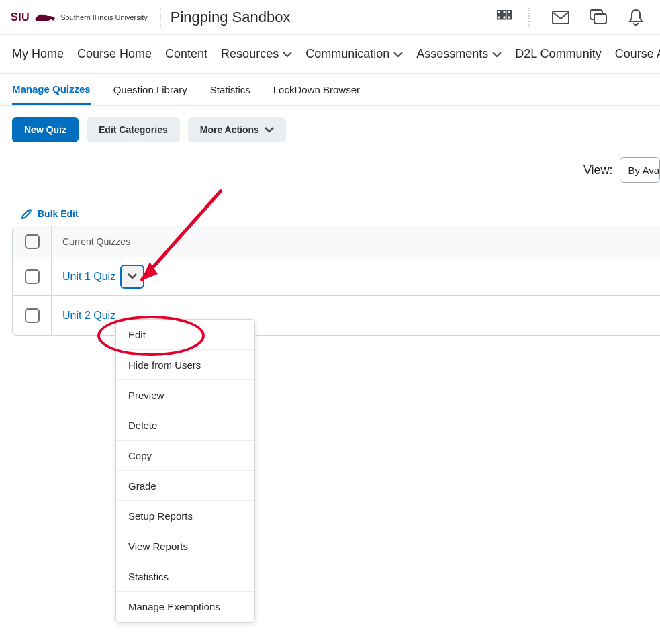 The image size is (660, 644). What do you see at coordinates (330, 204) in the screenshot?
I see `bulk-edit-link: Bulk Edit` at bounding box center [330, 204].